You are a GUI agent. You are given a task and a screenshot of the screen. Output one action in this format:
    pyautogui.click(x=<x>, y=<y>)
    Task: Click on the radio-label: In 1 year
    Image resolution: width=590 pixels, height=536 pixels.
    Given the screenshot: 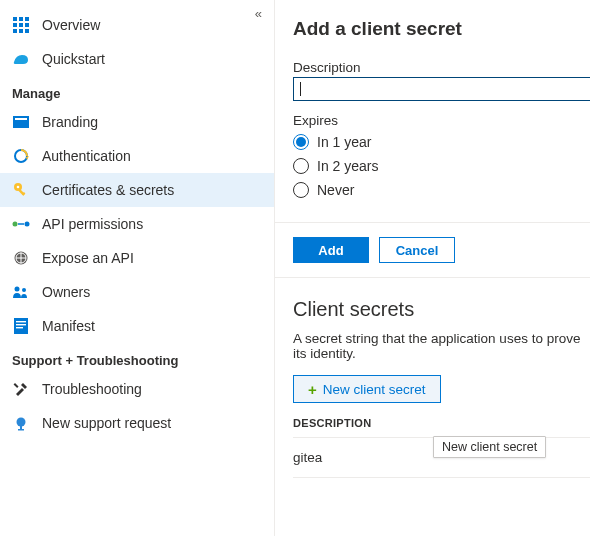 What is the action you would take?
    pyautogui.click(x=344, y=142)
    